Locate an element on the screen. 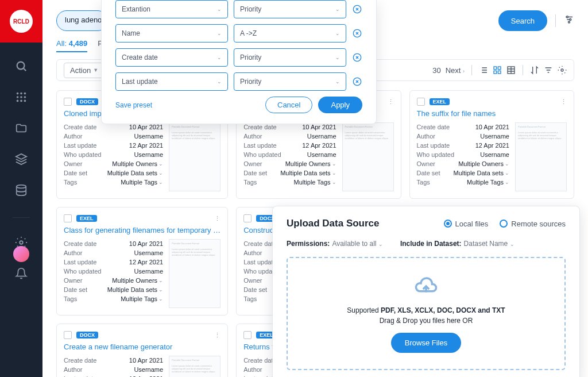 The width and height of the screenshot is (588, 377). tab-all: All: 4,489 is located at coordinates (72, 46).